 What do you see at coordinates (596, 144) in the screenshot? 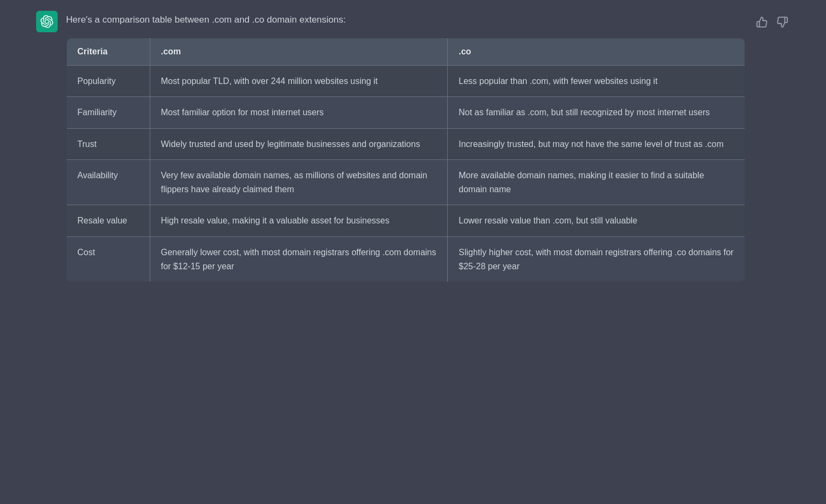
I see `cell-co: Increasingly trusted, but may not have t…` at bounding box center [596, 144].